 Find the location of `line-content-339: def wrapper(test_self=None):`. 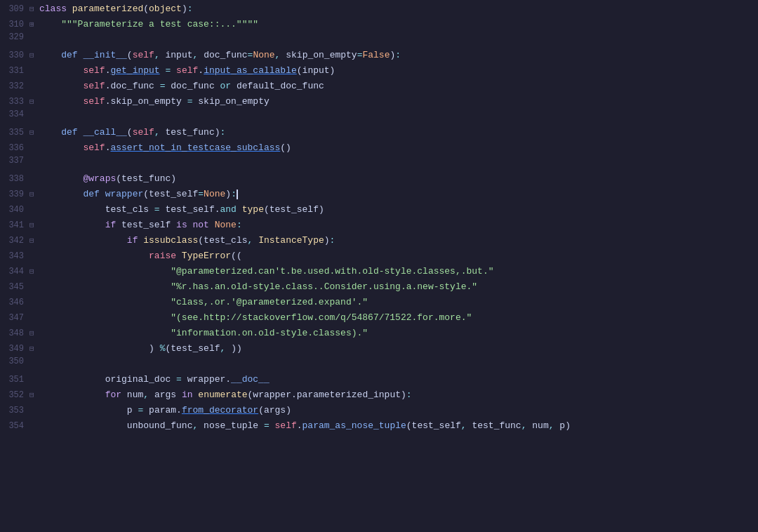

line-content-339: def wrapper(test_self=None): is located at coordinates (395, 194).